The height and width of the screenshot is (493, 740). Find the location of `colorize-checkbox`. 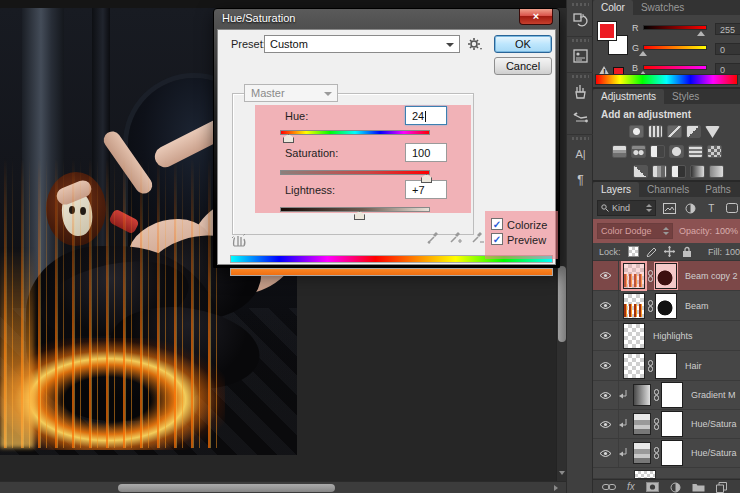

colorize-checkbox is located at coordinates (497, 224).